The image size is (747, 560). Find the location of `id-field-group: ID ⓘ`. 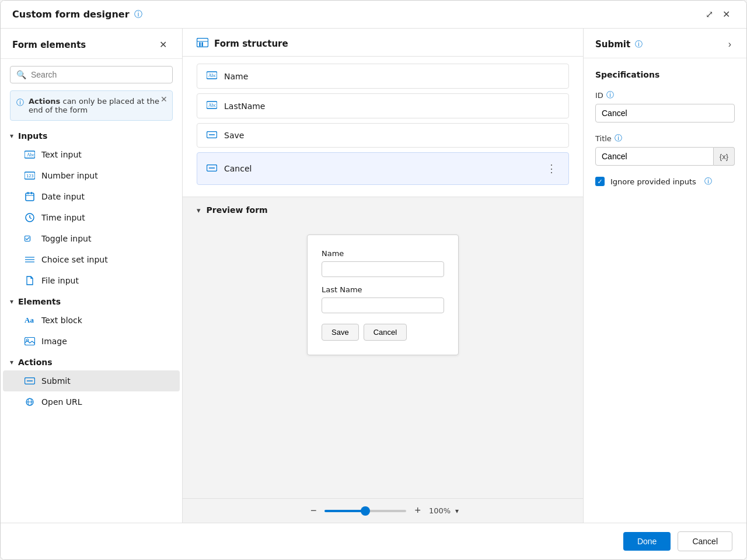

id-field-group: ID ⓘ is located at coordinates (665, 106).